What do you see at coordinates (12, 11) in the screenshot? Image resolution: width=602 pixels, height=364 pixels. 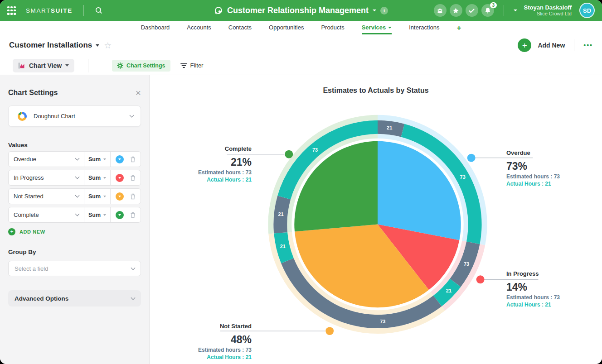 I see `app-grid-icon` at bounding box center [12, 11].